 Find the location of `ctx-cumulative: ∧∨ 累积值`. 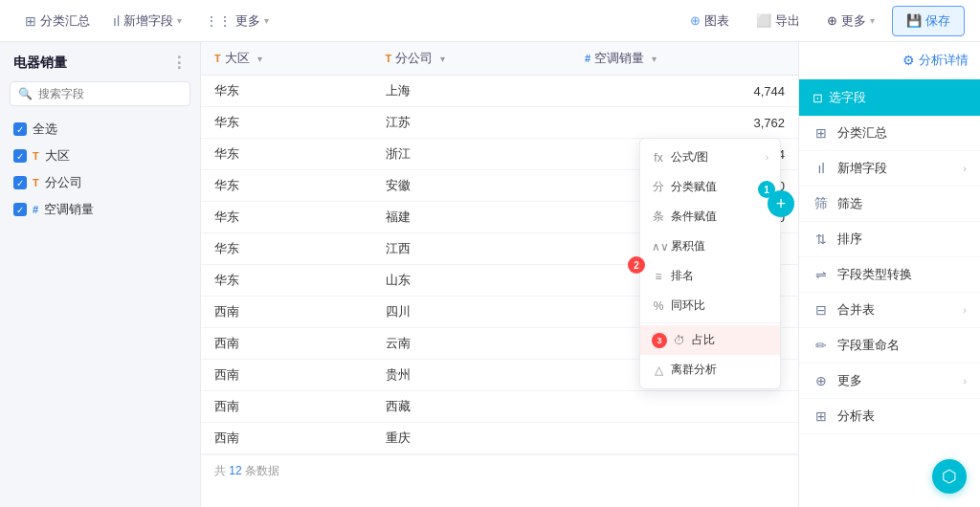

ctx-cumulative: ∧∨ 累积值 is located at coordinates (710, 247).